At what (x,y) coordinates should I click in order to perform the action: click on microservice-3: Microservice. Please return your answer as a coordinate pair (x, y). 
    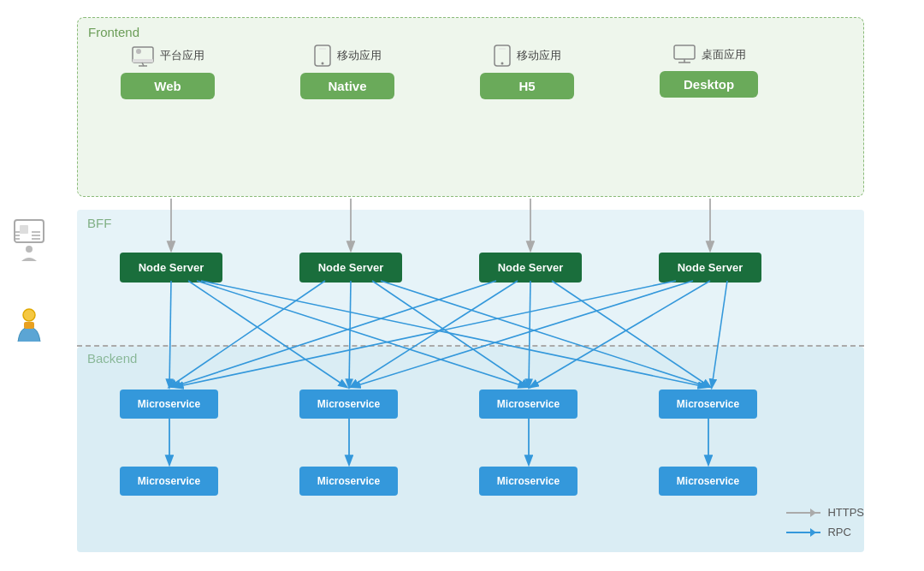
    Looking at the image, I should click on (529, 404).